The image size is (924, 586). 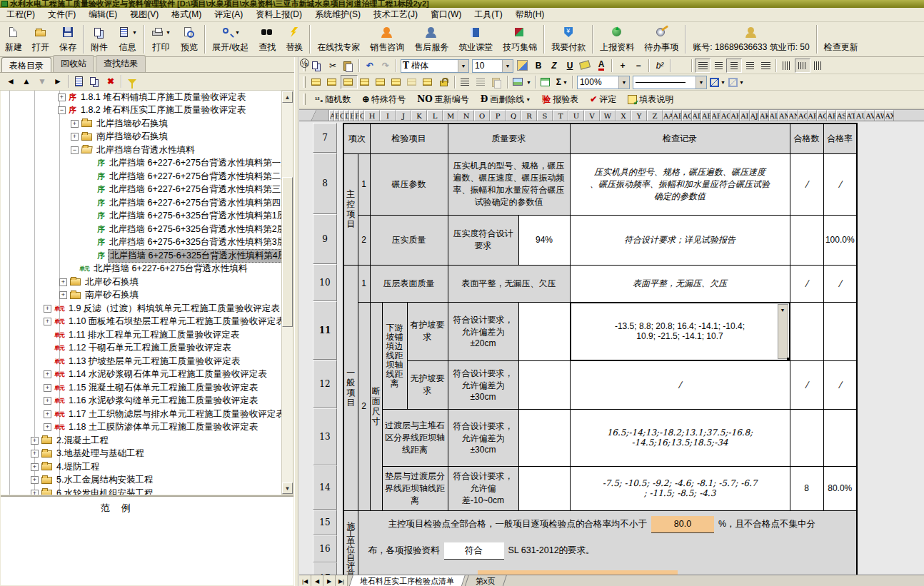 I want to click on column-header-AU: AU, so click(x=860, y=116).